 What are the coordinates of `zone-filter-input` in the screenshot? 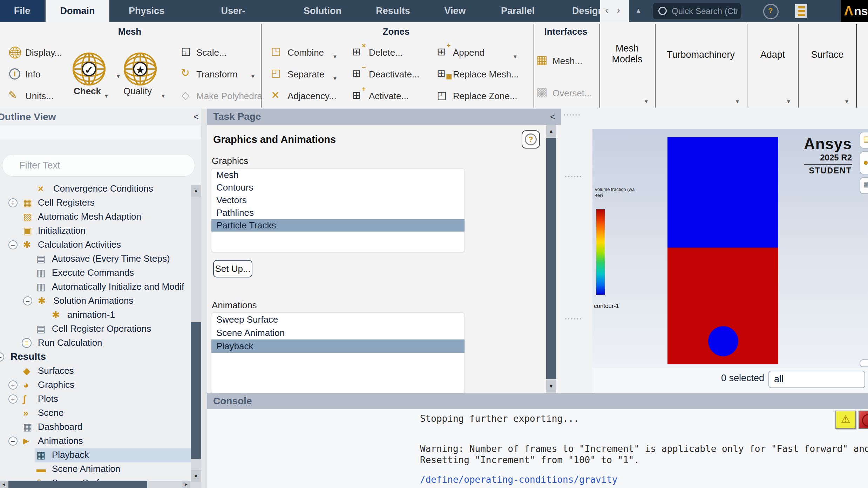 It's located at (816, 379).